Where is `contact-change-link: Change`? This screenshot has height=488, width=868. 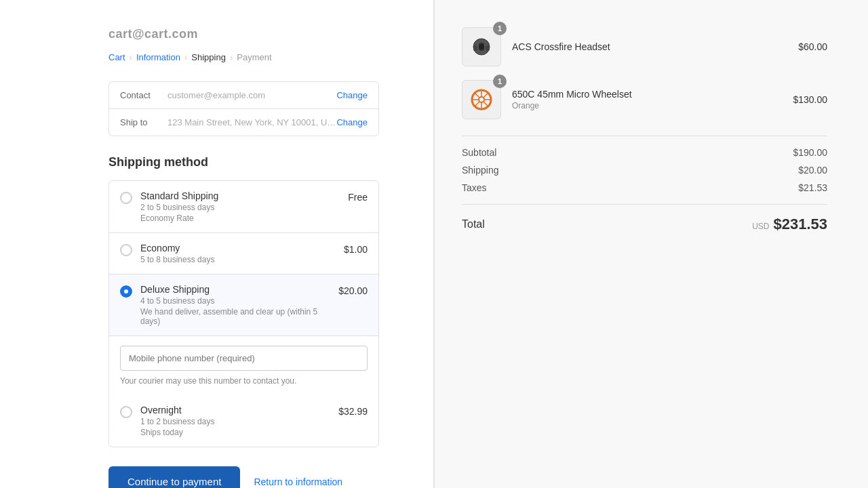
contact-change-link: Change is located at coordinates (352, 95).